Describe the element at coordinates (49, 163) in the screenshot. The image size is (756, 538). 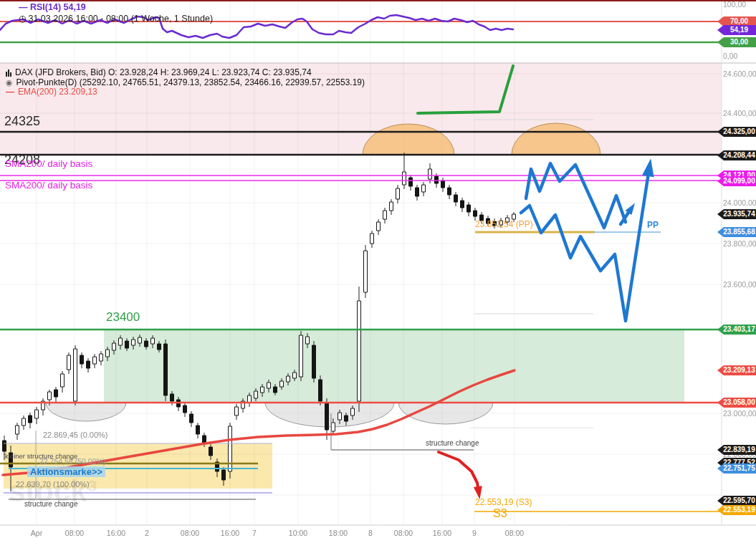
I see `annotation-label-sma200-upper: SMA200/ daily basis` at that location.